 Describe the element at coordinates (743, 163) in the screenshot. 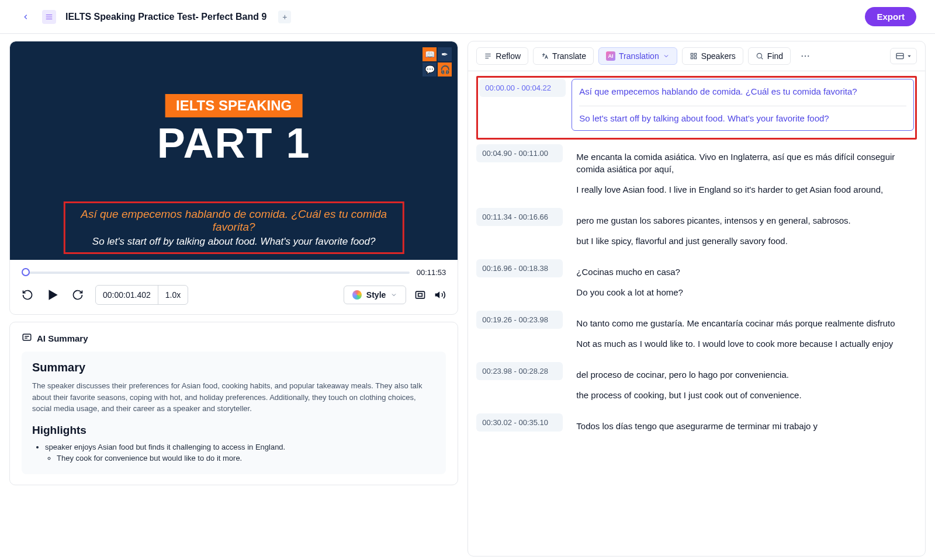

I see `segment-text-translated: Me encanta la comida asiática. Vivo en I…` at that location.